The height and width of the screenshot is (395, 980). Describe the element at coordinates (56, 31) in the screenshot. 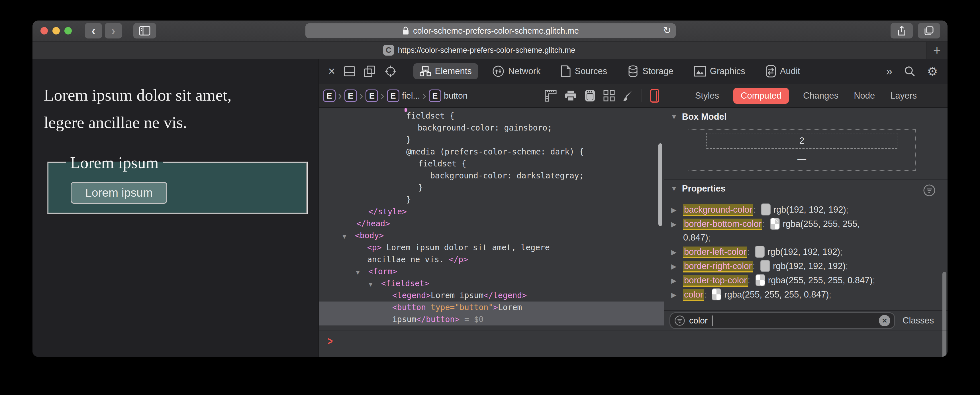

I see `minimize-window-button` at that location.